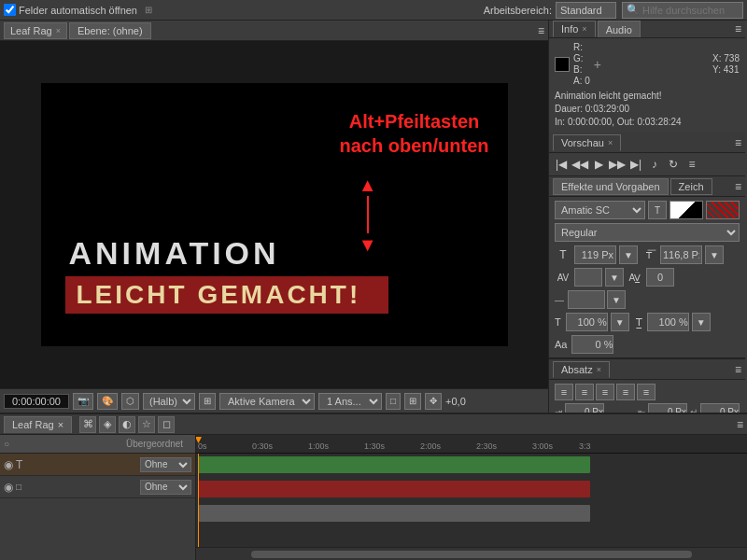 This screenshot has width=747, height=560. I want to click on preview-tab-close: ×, so click(611, 143).